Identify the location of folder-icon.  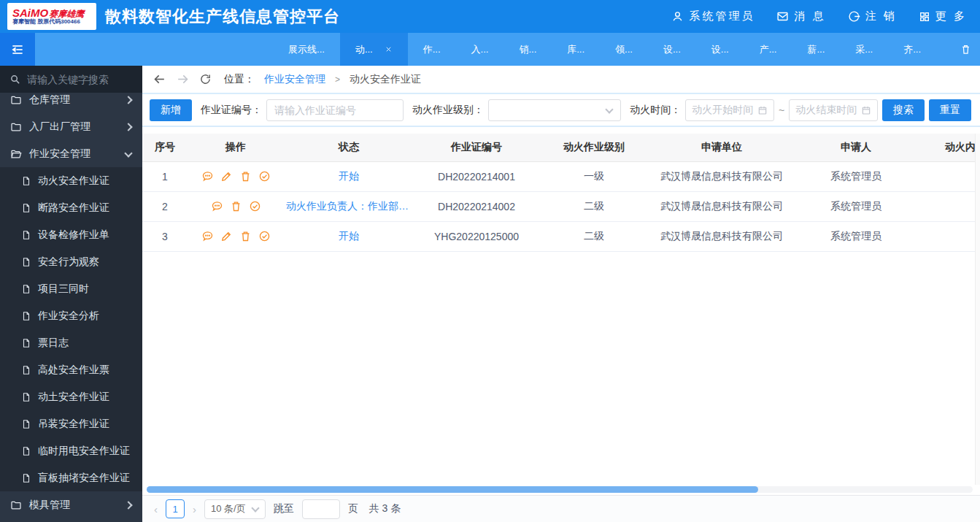
(16, 100).